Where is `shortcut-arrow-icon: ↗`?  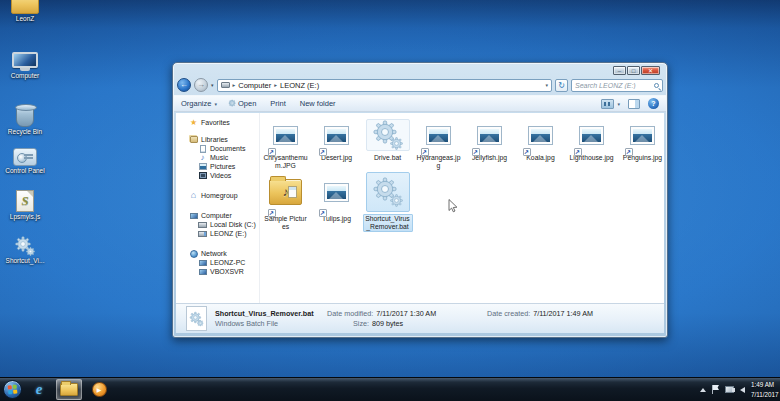 shortcut-arrow-icon: ↗ is located at coordinates (476, 152).